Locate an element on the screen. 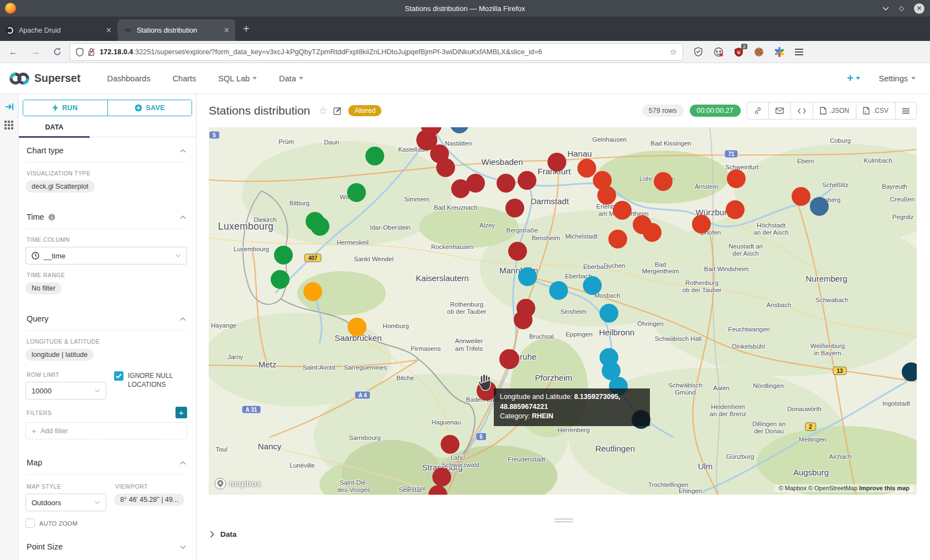 Image resolution: width=930 pixels, height=560 pixels. insecure-lock-icon is located at coordinates (91, 52).